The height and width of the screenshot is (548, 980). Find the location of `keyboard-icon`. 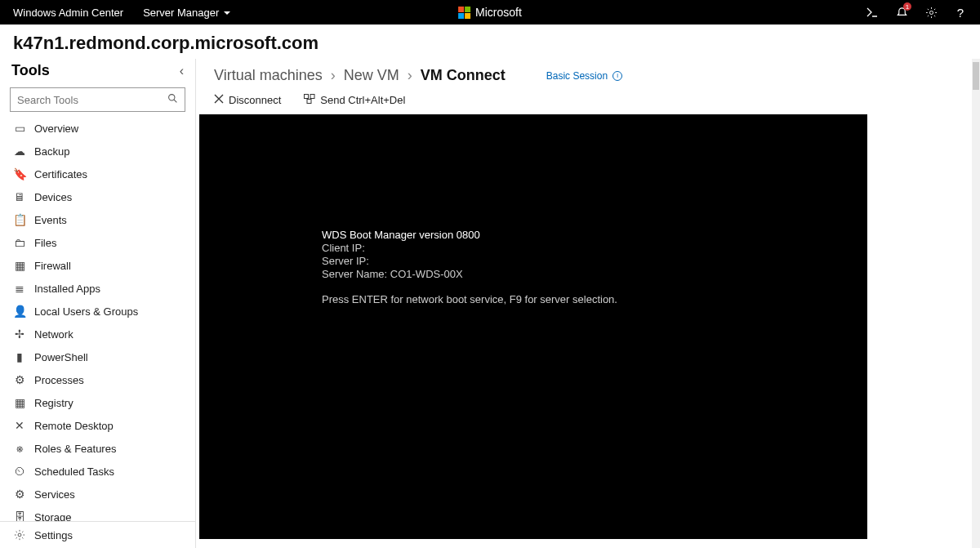

keyboard-icon is located at coordinates (310, 100).